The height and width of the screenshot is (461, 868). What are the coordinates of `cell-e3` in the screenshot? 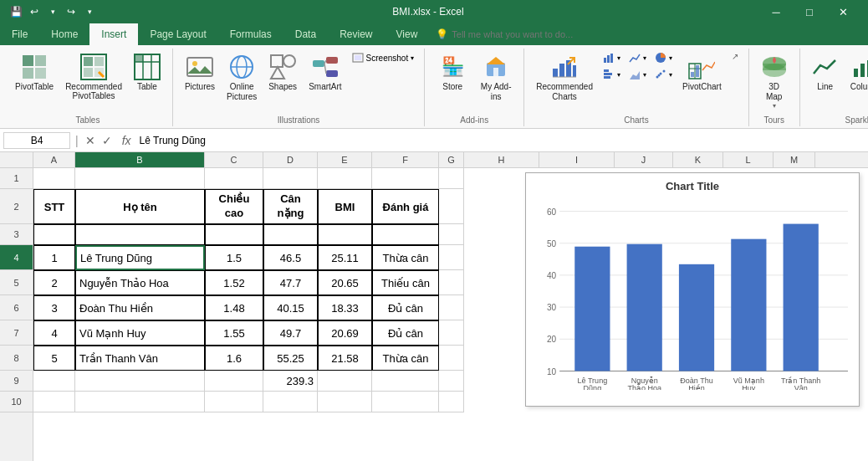 It's located at (345, 234).